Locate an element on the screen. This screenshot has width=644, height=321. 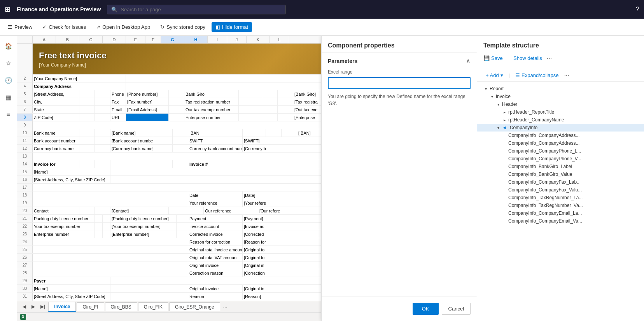
tab-invoice: Invoice is located at coordinates (62, 307).